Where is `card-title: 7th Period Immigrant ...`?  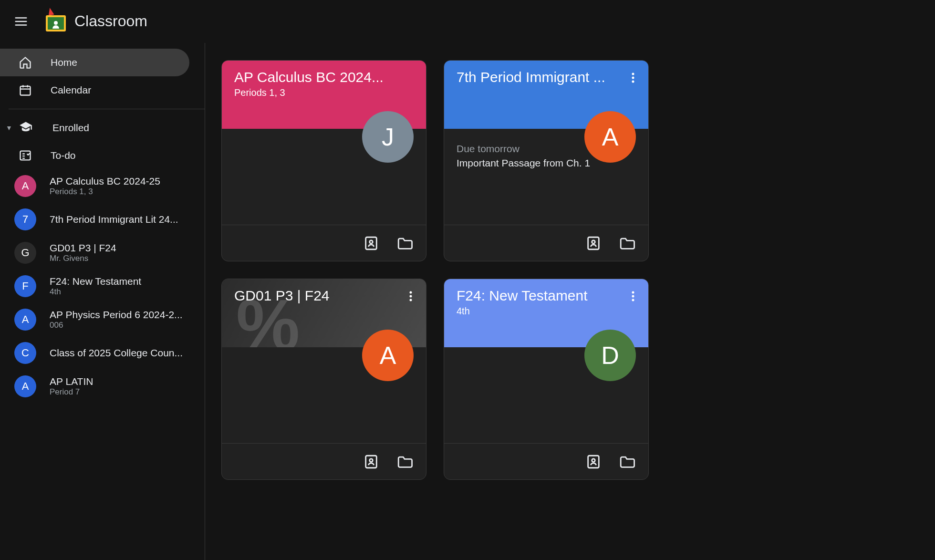
card-title: 7th Period Immigrant ... is located at coordinates (535, 77).